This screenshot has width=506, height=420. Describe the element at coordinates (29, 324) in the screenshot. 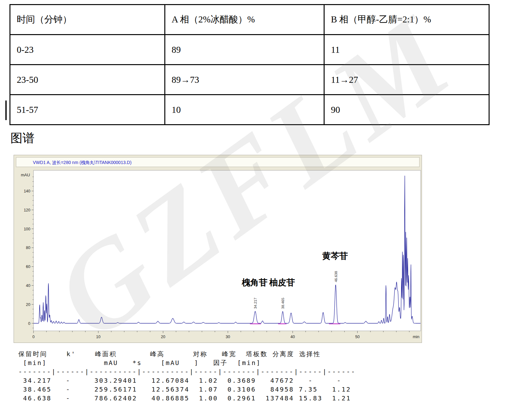

I see `y-tick-label: 0` at that location.